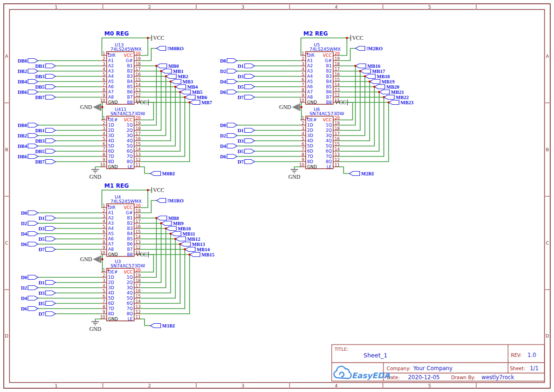 The image size is (554, 392). I want to click on ic-latch: U411SN74AC573DW1OE#21D32D43D54D65D76D87D…, so click(122, 138).